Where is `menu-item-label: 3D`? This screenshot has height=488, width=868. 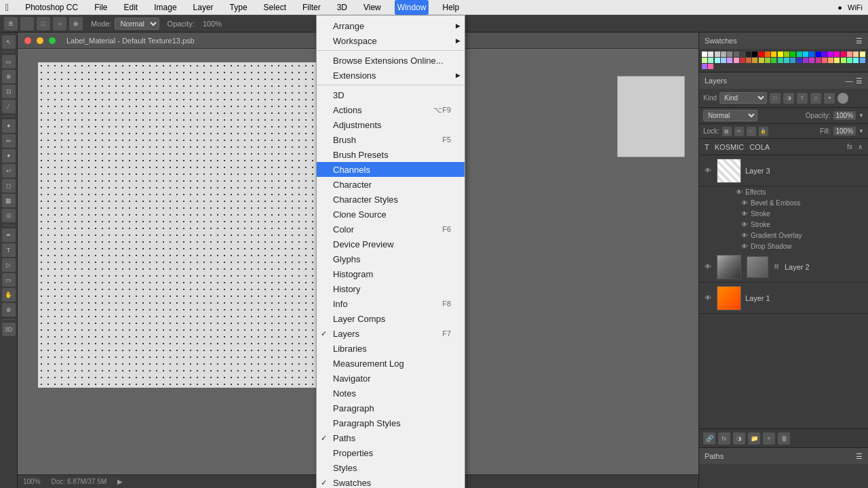 menu-item-label: 3D is located at coordinates (339, 95).